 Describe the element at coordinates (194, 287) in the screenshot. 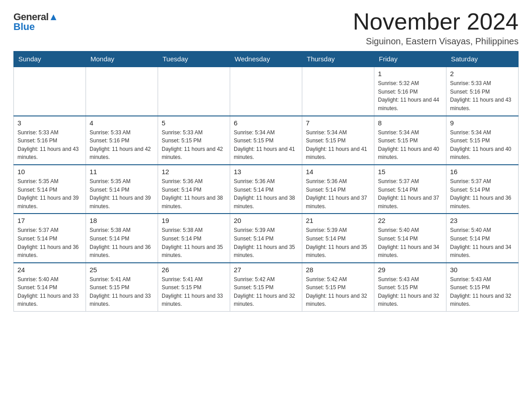

I see `table-row: 26Sunrise: 5:41 AMSunset: 5:15 PMDayligh…` at that location.